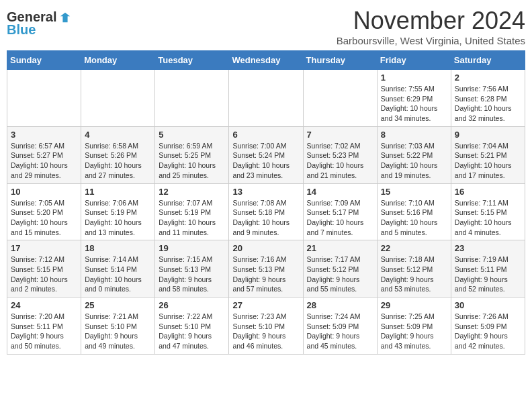 The image size is (532, 411). I want to click on day-number: 19, so click(192, 248).